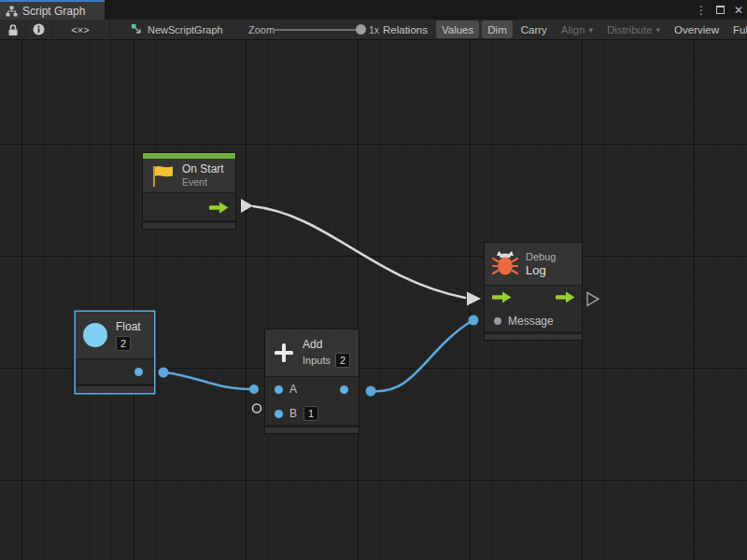 This screenshot has width=747, height=560. What do you see at coordinates (721, 9) in the screenshot?
I see `maximize-icon` at bounding box center [721, 9].